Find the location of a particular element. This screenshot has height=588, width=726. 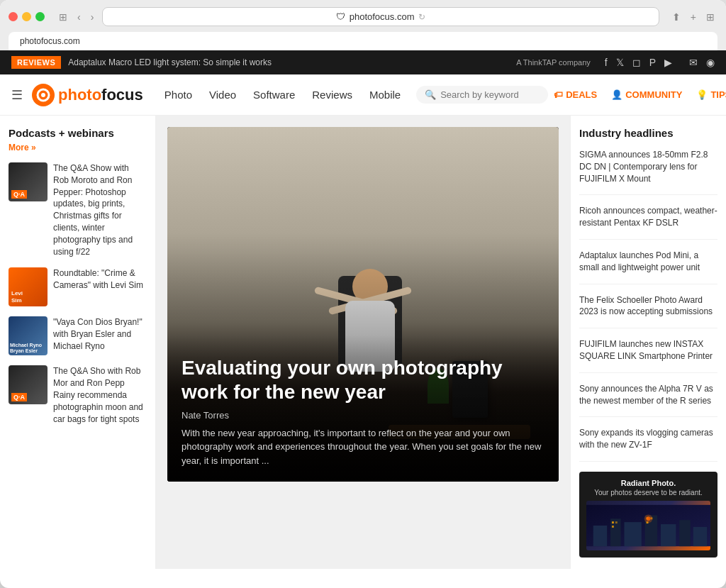

search-box: 🔍 is located at coordinates (482, 95).